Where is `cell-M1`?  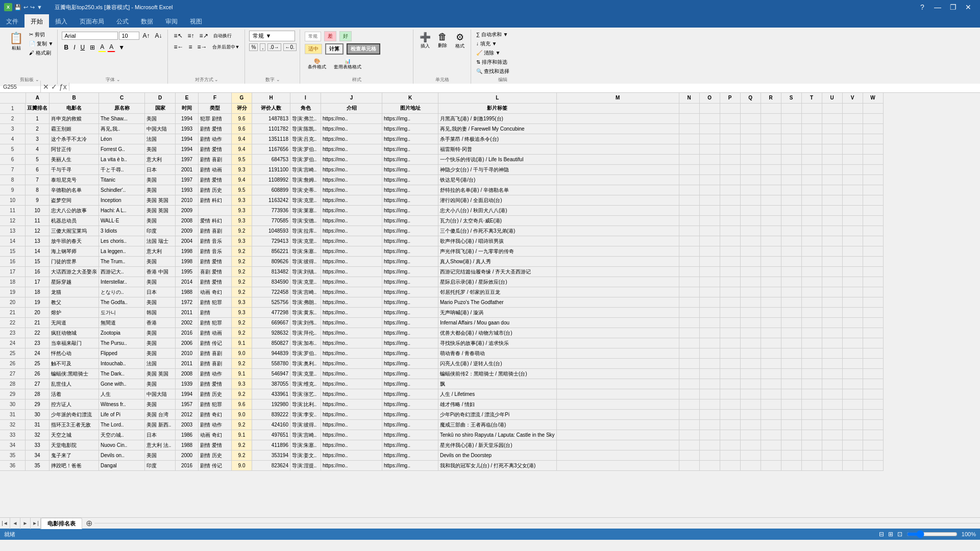 cell-M1 is located at coordinates (618, 108).